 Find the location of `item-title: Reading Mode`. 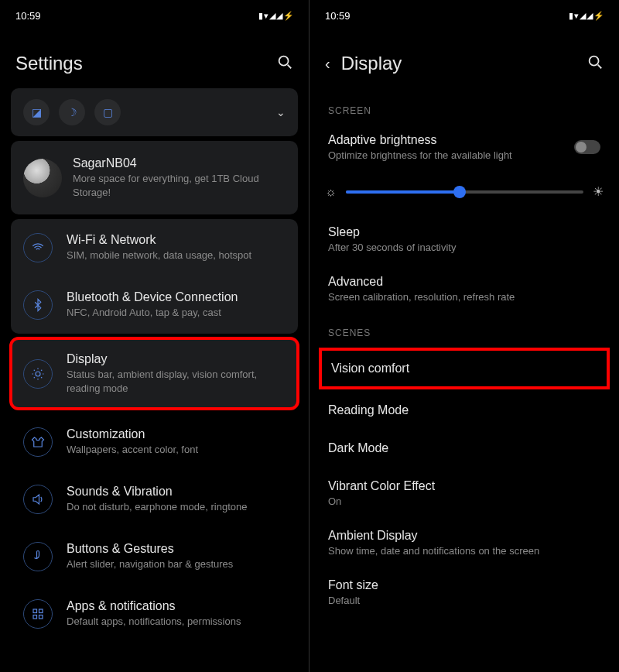

item-title: Reading Mode is located at coordinates (464, 410).